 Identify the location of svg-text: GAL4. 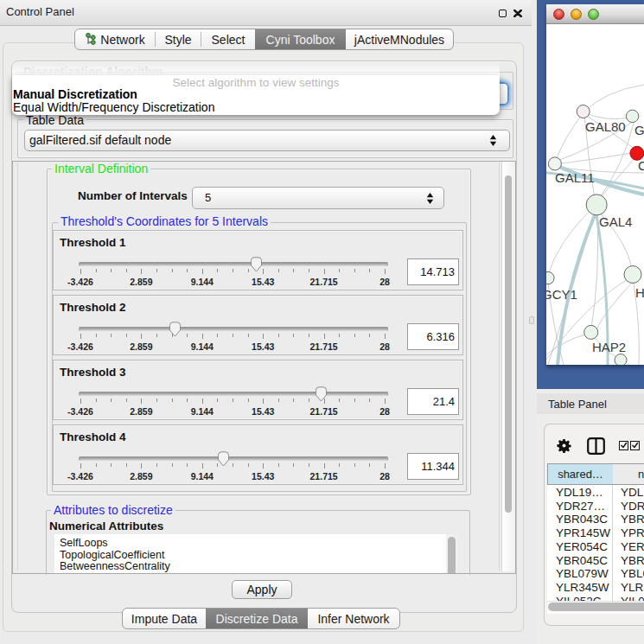
(615, 221).